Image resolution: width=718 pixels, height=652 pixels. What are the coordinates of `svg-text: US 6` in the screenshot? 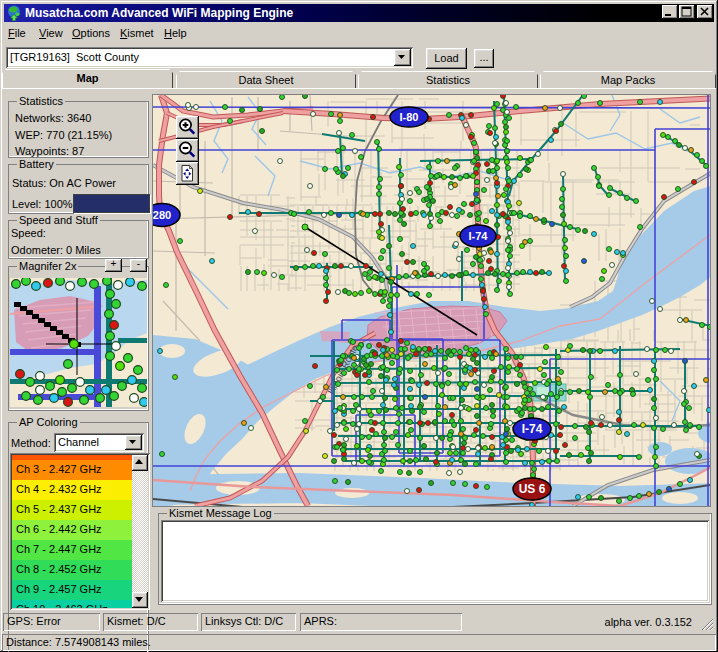 It's located at (532, 489).